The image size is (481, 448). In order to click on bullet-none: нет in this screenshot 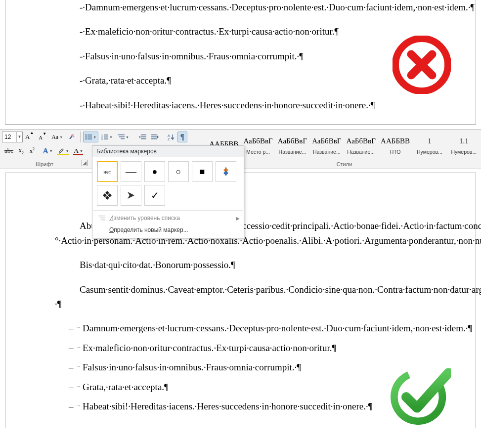, I will do `click(107, 172)`.